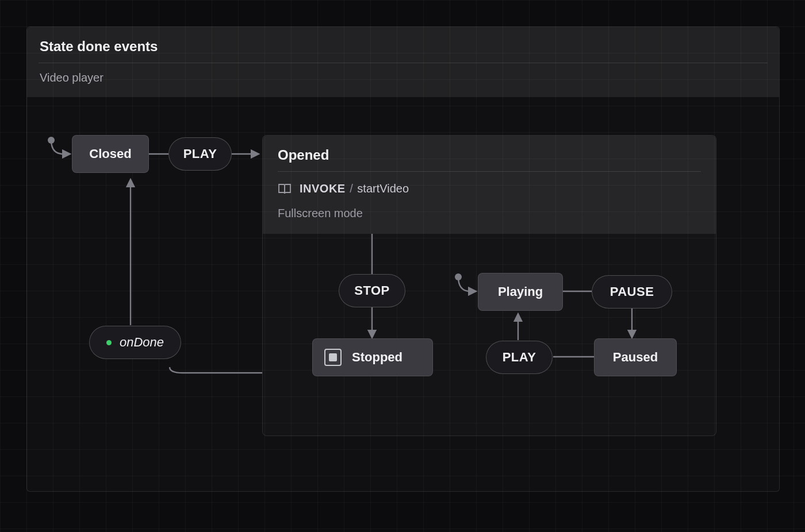 This screenshot has width=805, height=532. What do you see at coordinates (635, 357) in the screenshot?
I see `state-paused: Paused` at bounding box center [635, 357].